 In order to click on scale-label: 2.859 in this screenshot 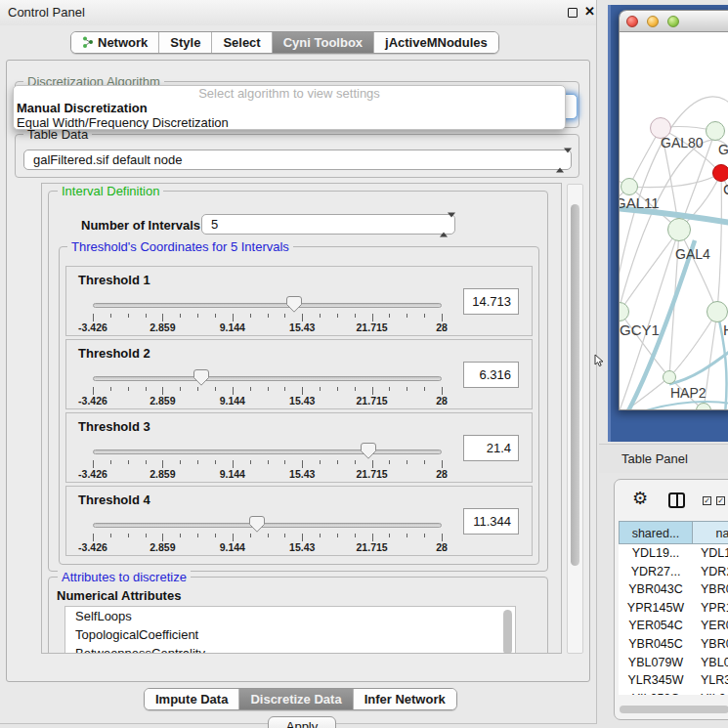, I will do `click(162, 327)`.